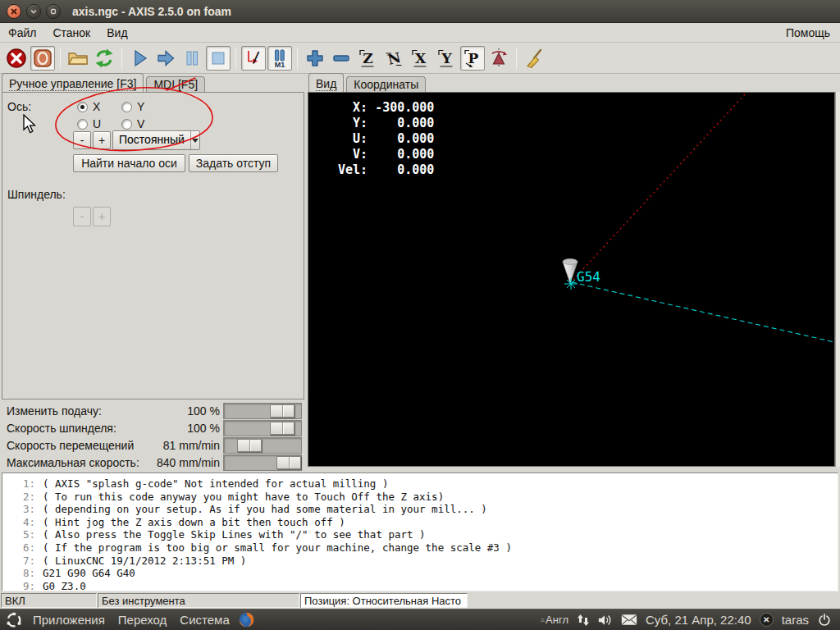  What do you see at coordinates (629, 620) in the screenshot?
I see `mail-icon` at bounding box center [629, 620].